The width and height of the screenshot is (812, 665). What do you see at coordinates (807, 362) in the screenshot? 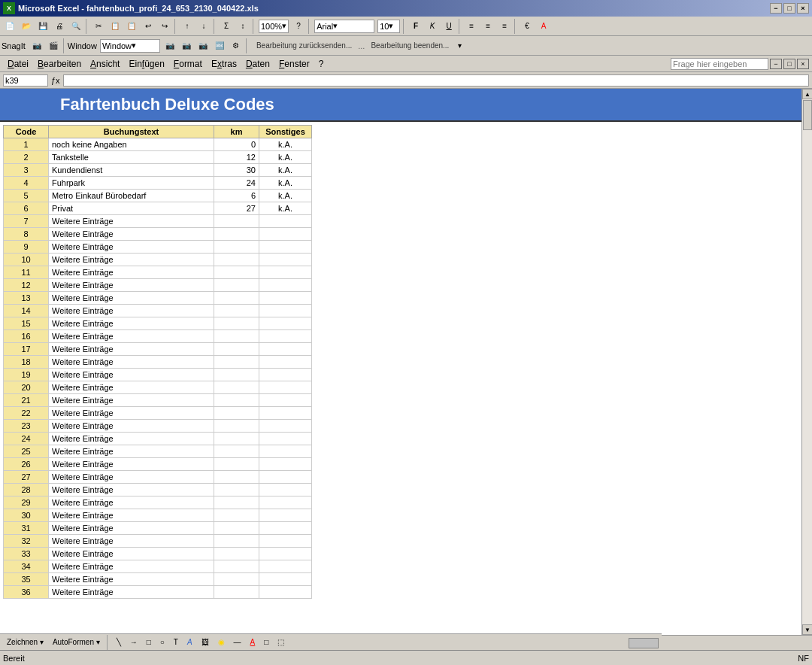
I see `scroll-track` at bounding box center [807, 362].